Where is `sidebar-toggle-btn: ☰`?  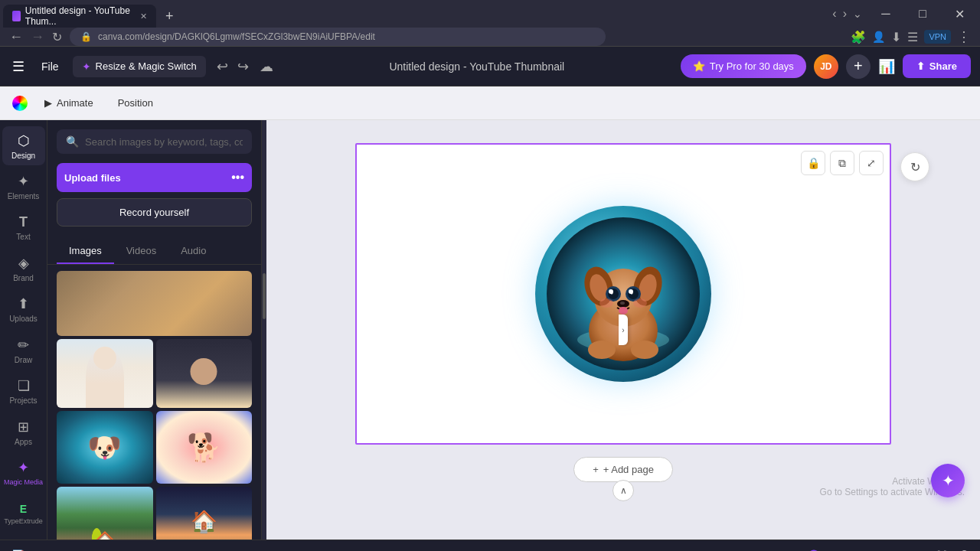
sidebar-toggle-btn: ☰ is located at coordinates (913, 37).